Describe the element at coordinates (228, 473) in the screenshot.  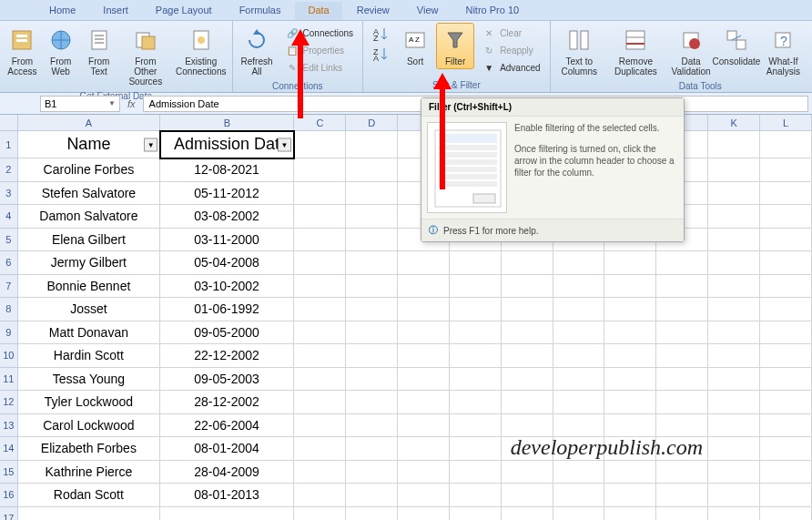
I see `cell-date: 28-04-2009` at that location.